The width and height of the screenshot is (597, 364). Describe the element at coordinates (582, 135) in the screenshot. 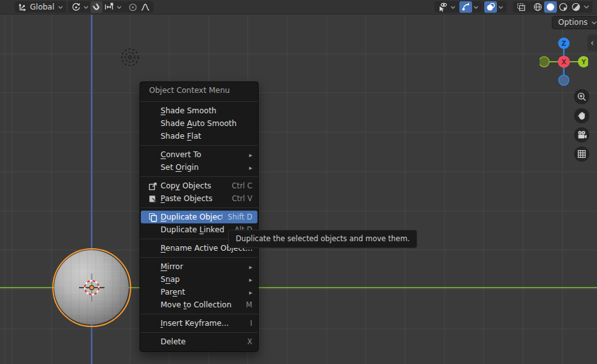

I see `camera-view-icon` at that location.